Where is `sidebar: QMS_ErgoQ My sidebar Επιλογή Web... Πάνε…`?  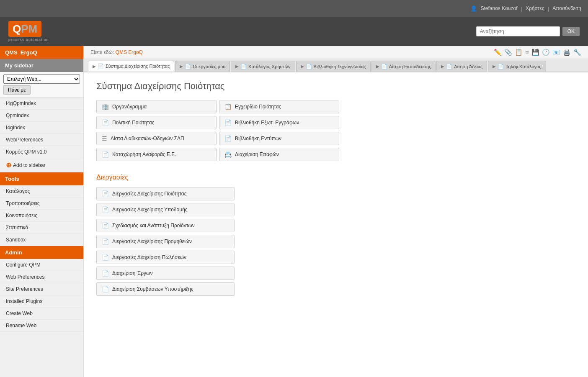
sidebar: QMS_ErgoQ My sidebar Επιλογή Web... Πάνε… is located at coordinates (42, 212).